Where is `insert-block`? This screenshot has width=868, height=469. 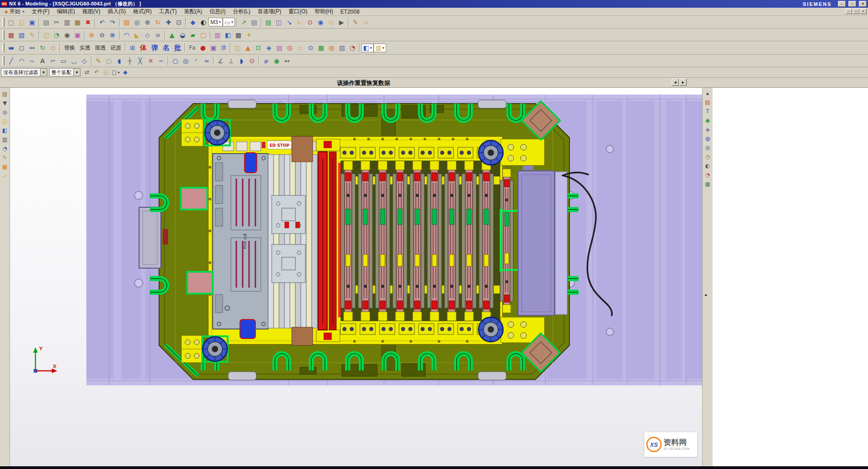
insert-block is located at coordinates (194, 199).